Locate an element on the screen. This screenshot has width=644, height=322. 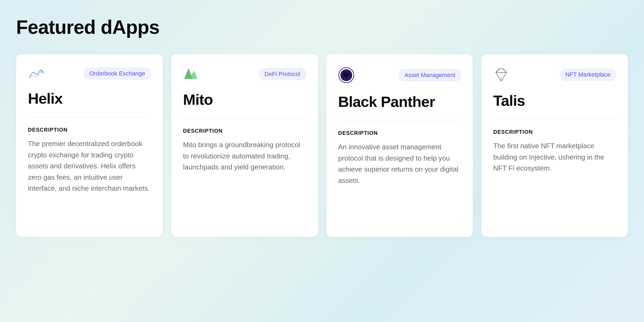
helix-description: The premier decentralized orderbook cryp… is located at coordinates (89, 166).